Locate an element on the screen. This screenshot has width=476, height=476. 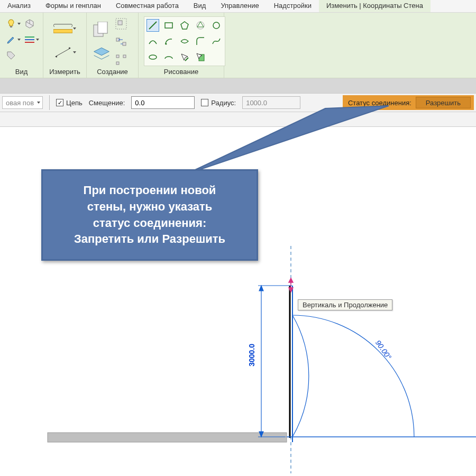
dimension-length-label: 3000.0 is located at coordinates (252, 355).